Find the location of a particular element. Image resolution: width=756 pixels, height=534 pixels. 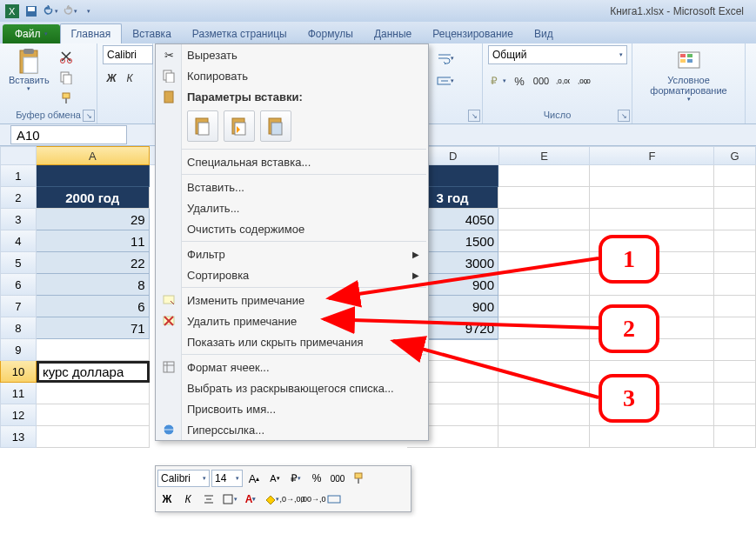

cell: 71 is located at coordinates (93, 329).